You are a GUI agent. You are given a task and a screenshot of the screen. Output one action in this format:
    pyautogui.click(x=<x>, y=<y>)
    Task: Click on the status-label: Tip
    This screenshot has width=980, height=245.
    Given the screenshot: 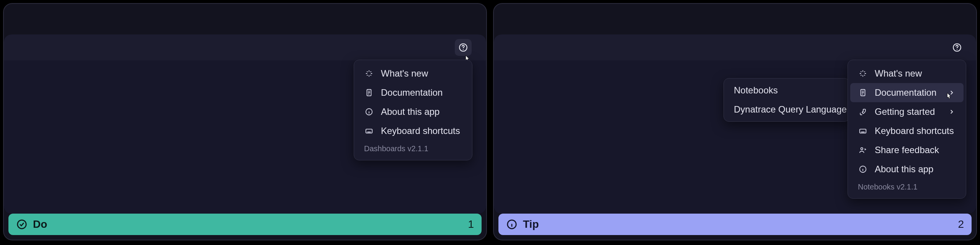 What is the action you would take?
    pyautogui.click(x=531, y=224)
    